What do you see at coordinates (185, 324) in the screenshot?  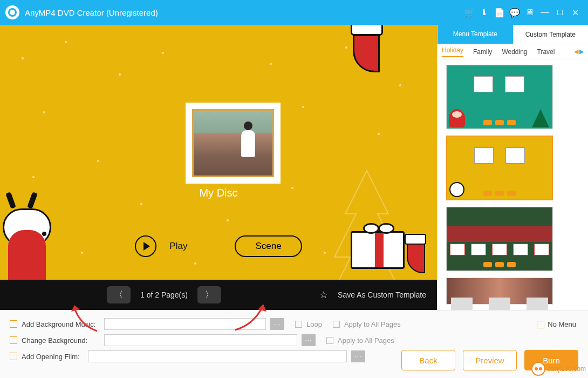 I see `bg-music-field` at bounding box center [185, 324].